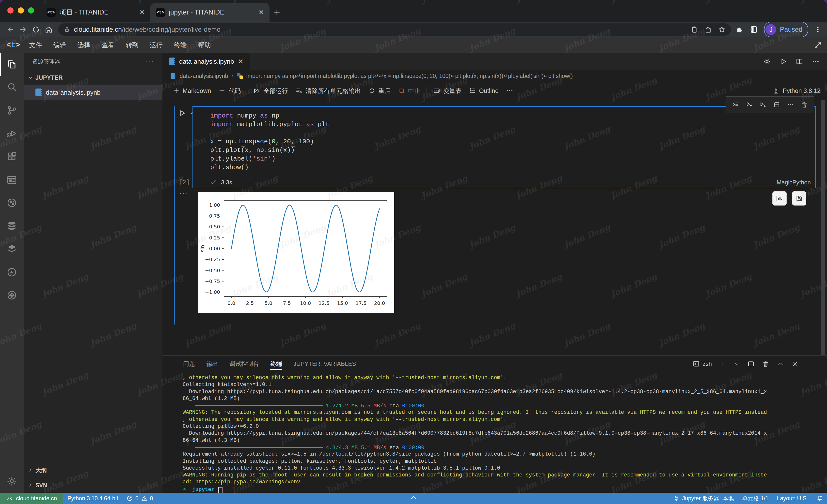 This screenshot has width=827, height=504. I want to click on activity-layers, so click(12, 249).